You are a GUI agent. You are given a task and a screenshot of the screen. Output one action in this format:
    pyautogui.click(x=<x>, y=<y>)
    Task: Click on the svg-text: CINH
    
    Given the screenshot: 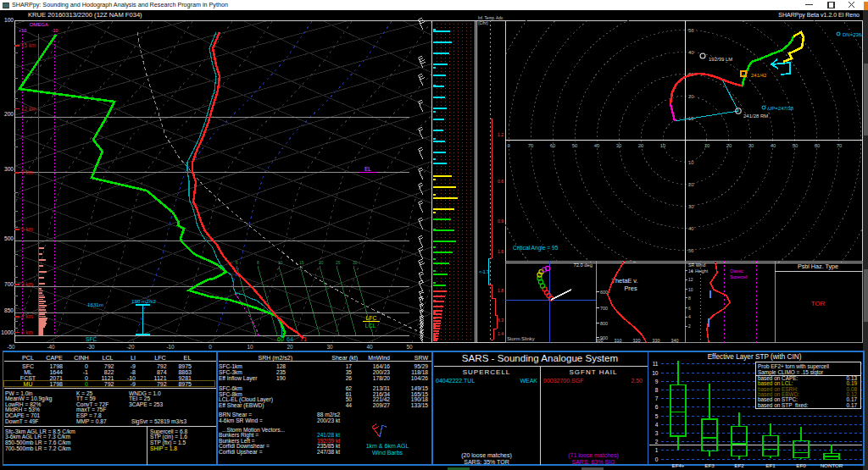 What is the action you would take?
    pyautogui.click(x=81, y=357)
    